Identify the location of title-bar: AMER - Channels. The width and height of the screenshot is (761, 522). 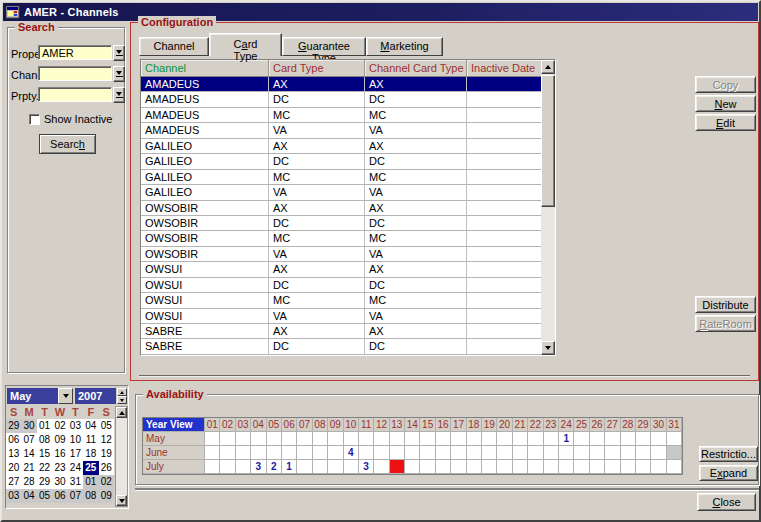
(380, 12).